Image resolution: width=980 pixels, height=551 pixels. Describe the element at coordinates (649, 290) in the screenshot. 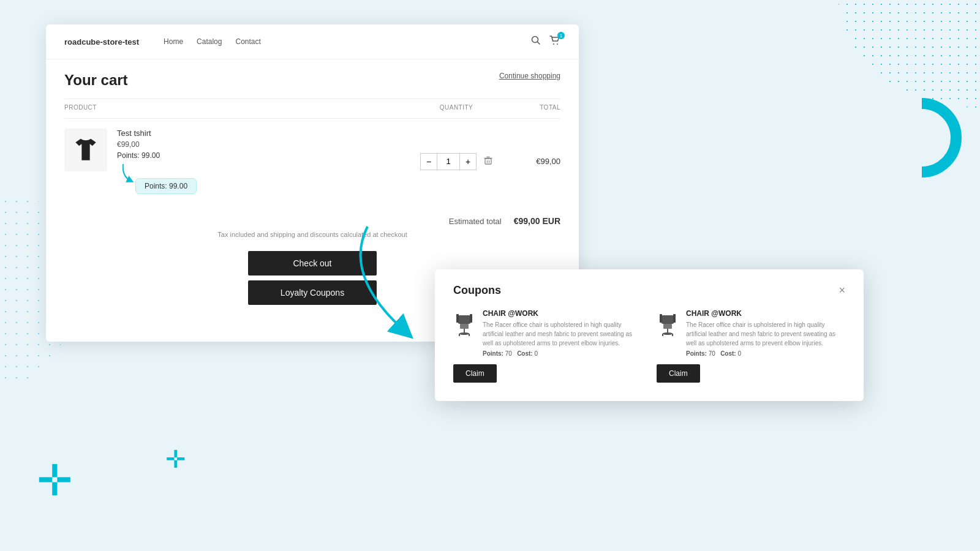

I see `modal-header: Coupons ×` at that location.